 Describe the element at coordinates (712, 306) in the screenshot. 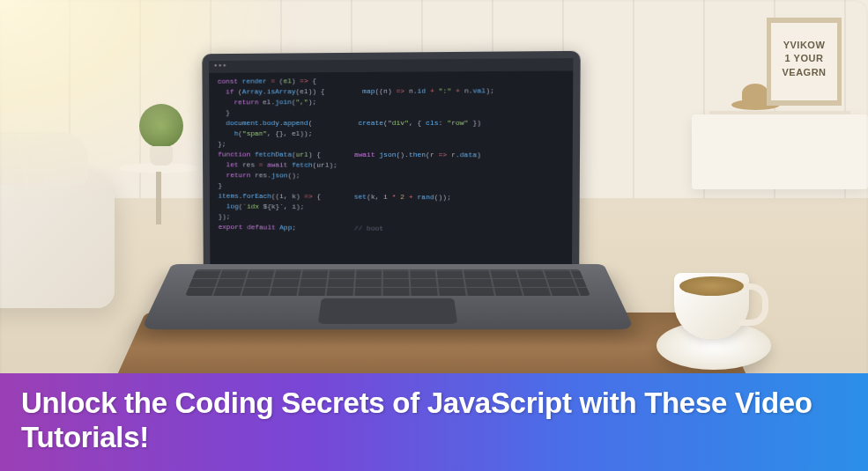

I see `coffee-cup` at that location.